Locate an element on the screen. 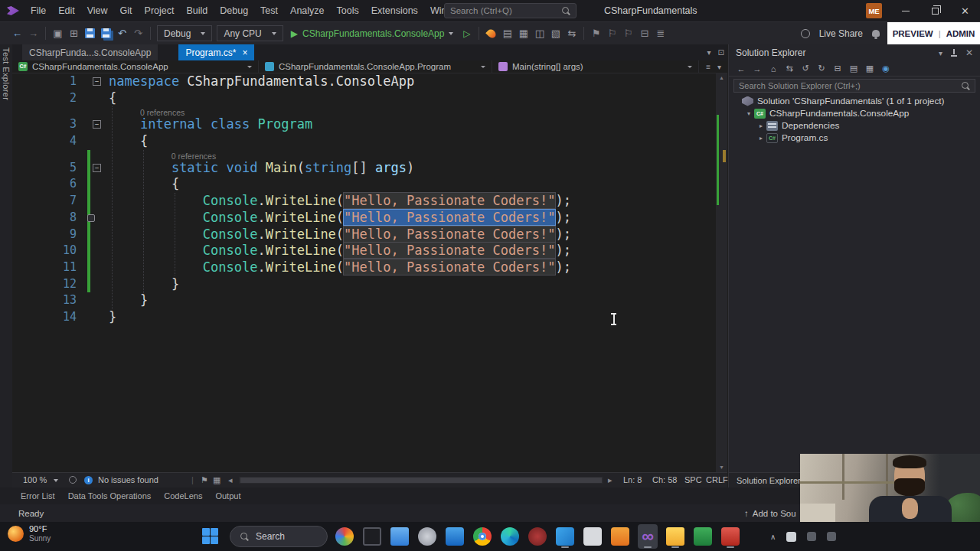 The width and height of the screenshot is (980, 551). menu-view: View is located at coordinates (98, 11).